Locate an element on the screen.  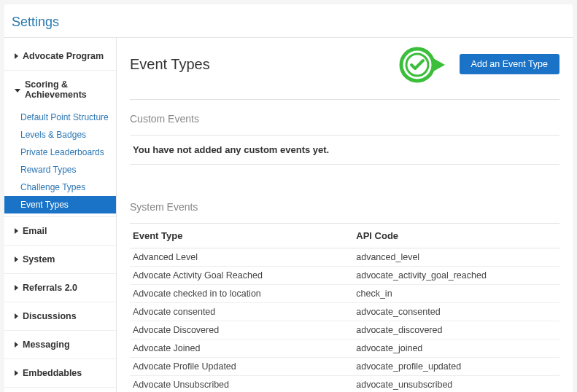
sidebar-item-challenge-types: Challenge Types is located at coordinates (60, 187).